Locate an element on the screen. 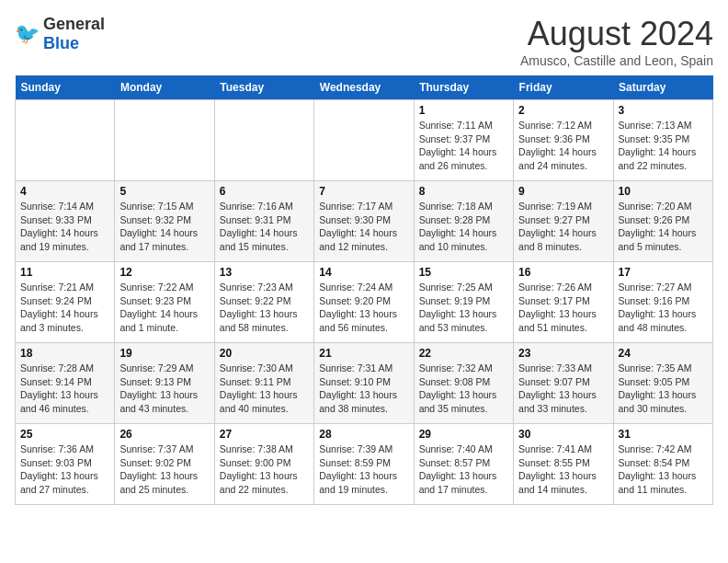 The height and width of the screenshot is (563, 728). calendar-day-cell: 17Sunrise: 7:27 AM Sunset: 9:16 PM Dayli… is located at coordinates (663, 303).